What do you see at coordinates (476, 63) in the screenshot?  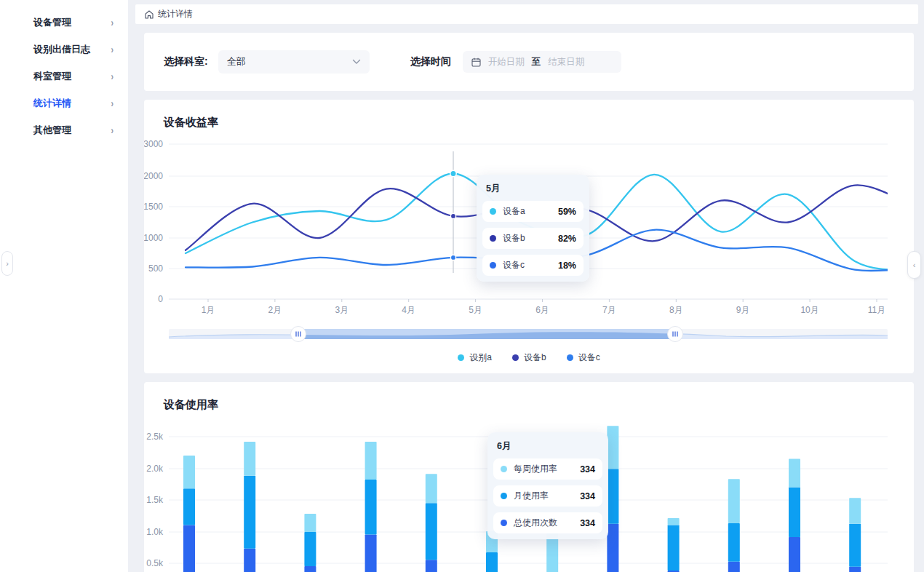 I see `calendar-icon` at bounding box center [476, 63].